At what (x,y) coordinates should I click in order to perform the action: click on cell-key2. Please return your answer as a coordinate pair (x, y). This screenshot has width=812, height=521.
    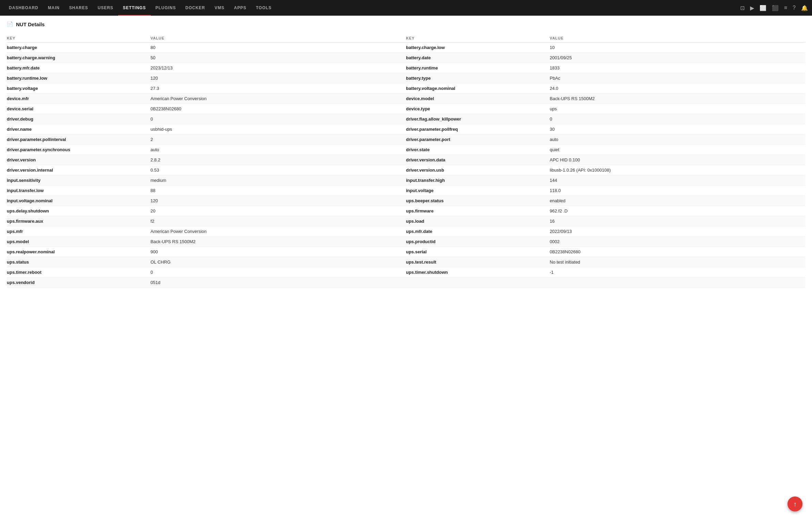
    Looking at the image, I should click on (478, 283).